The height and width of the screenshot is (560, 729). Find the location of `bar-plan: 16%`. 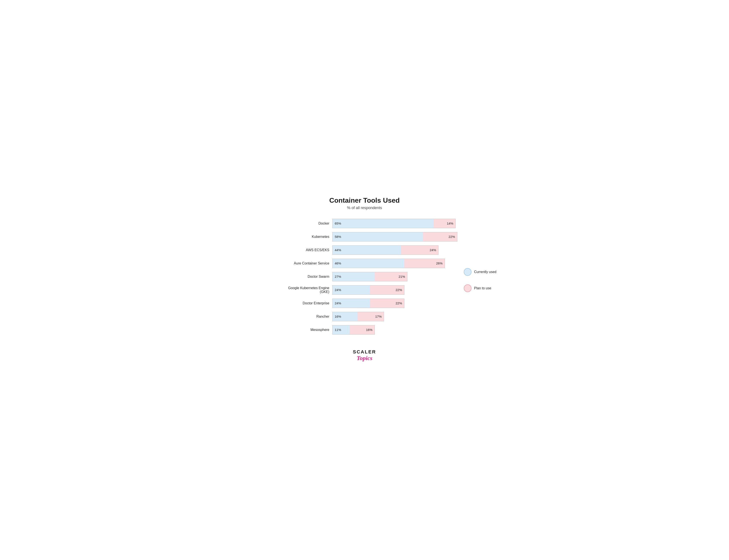

bar-plan: 16% is located at coordinates (362, 330).